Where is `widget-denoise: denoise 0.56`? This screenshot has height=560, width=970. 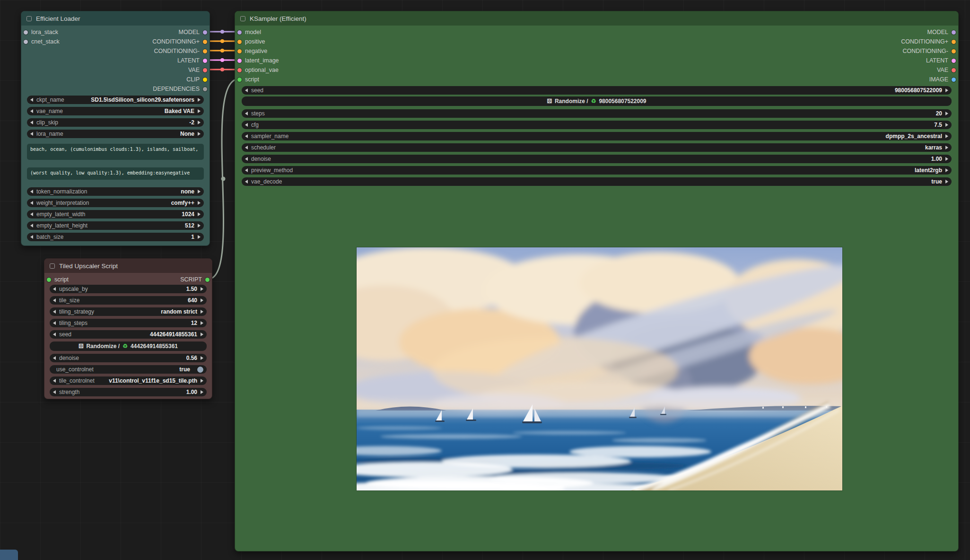 widget-denoise: denoise 0.56 is located at coordinates (128, 358).